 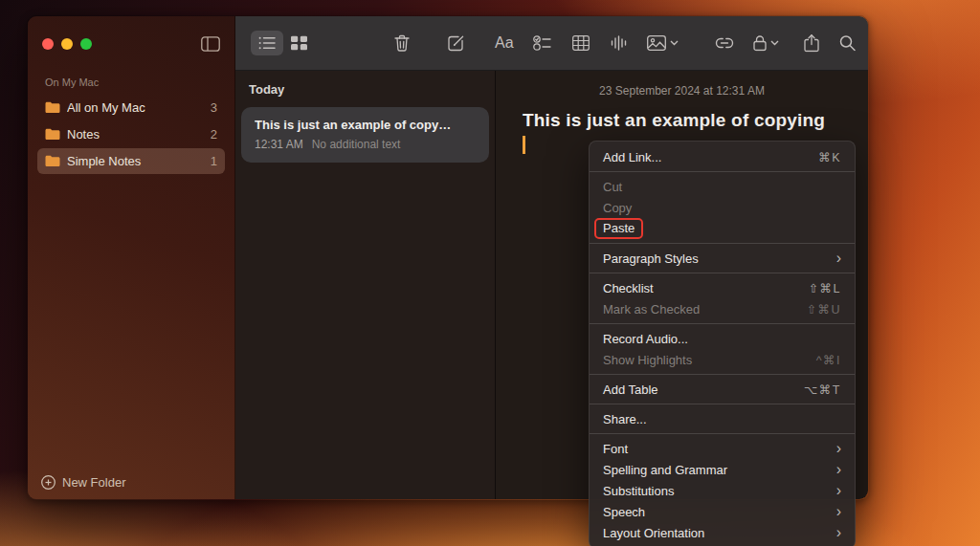 I want to click on plus-circle-icon, so click(x=48, y=482).